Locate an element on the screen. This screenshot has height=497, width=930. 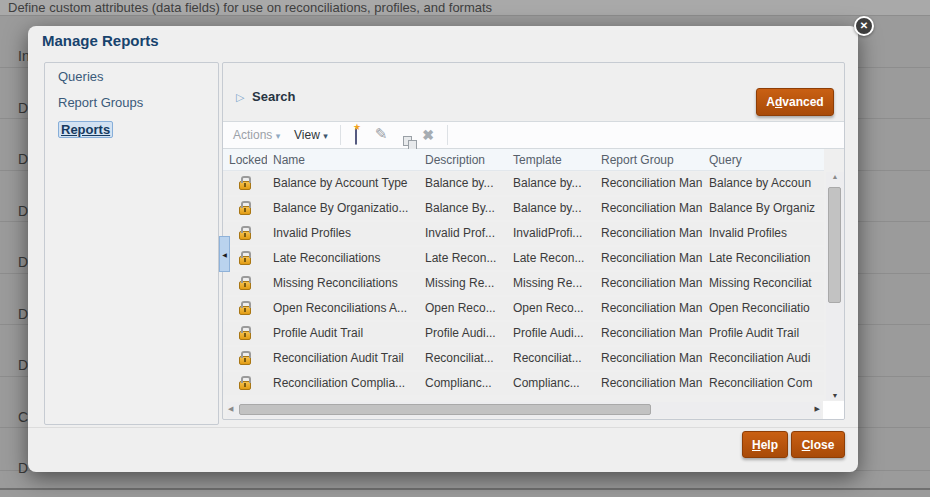
cell-description: Late Recon... is located at coordinates (463, 258).